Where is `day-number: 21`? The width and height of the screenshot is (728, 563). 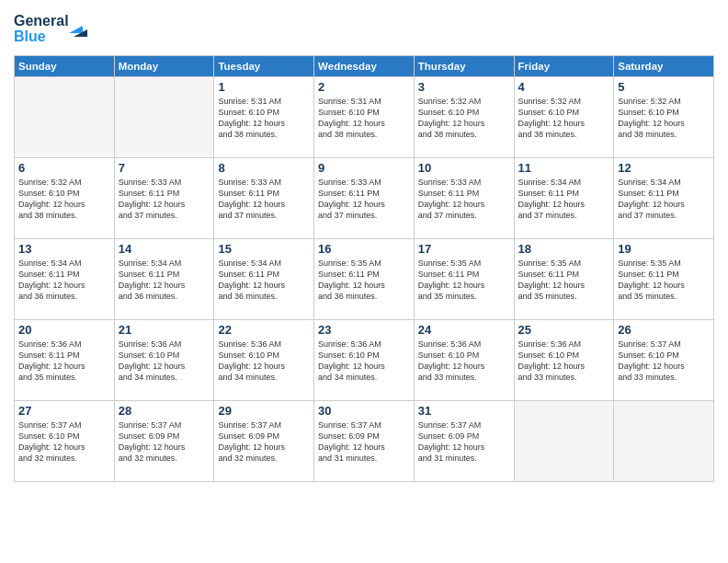 day-number: 21 is located at coordinates (165, 329).